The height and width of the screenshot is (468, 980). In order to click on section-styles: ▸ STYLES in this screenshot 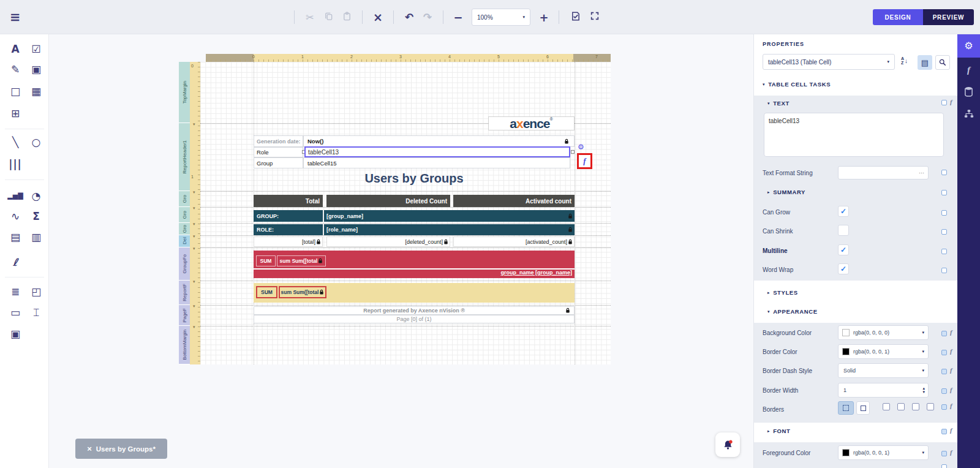, I will do `click(783, 293)`.